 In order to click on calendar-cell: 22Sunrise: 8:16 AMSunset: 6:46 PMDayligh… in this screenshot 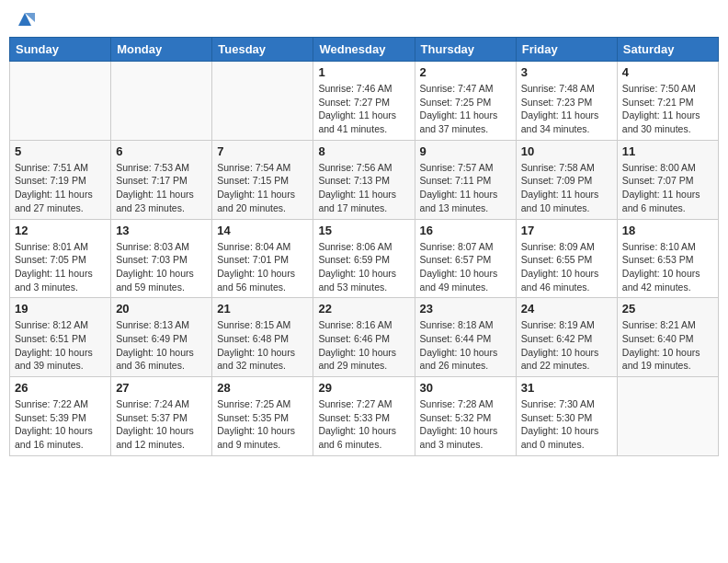, I will do `click(364, 338)`.